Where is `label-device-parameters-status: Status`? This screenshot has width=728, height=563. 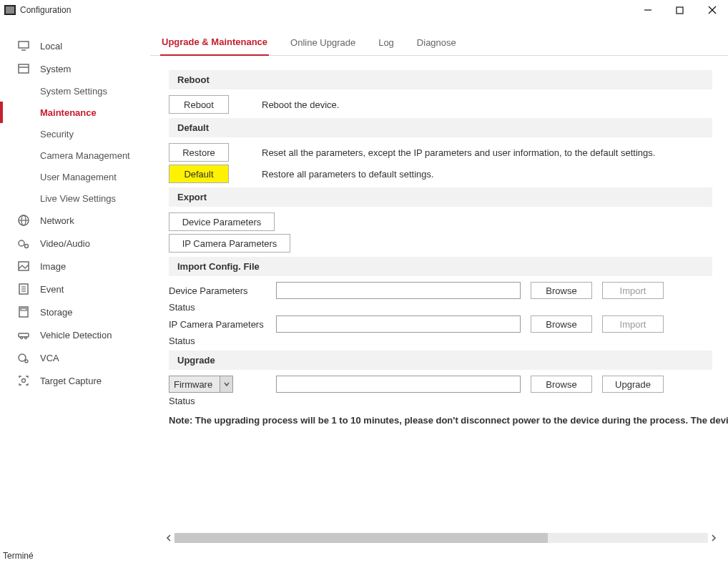
label-device-parameters-status: Status is located at coordinates (222, 308).